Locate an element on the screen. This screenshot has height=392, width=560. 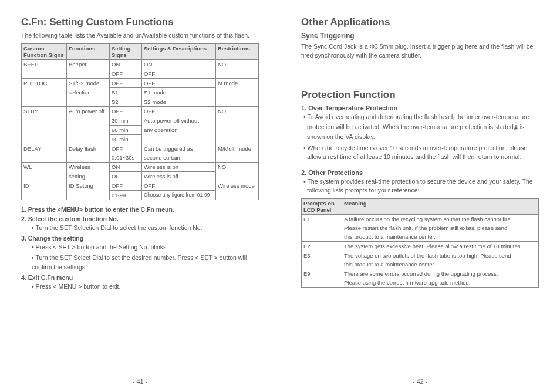
table-row: 30 min Auto power off without is located at coordinates (140, 121).